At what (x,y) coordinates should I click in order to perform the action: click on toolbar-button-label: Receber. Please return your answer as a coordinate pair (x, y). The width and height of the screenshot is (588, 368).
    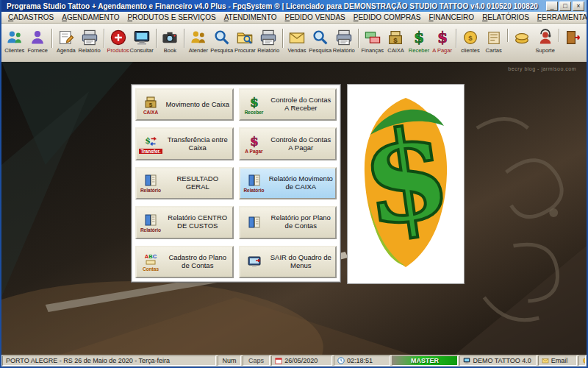
    Looking at the image, I should click on (419, 51).